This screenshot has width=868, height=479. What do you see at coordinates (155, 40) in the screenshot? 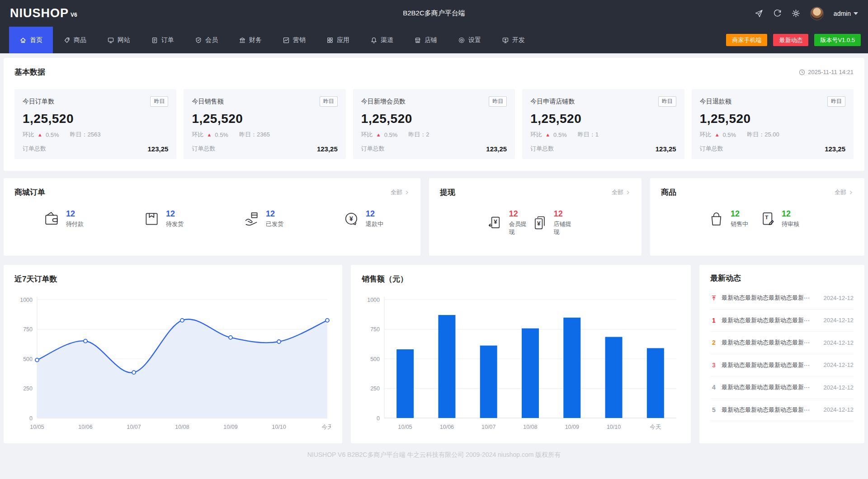
I see `order-icon` at bounding box center [155, 40].